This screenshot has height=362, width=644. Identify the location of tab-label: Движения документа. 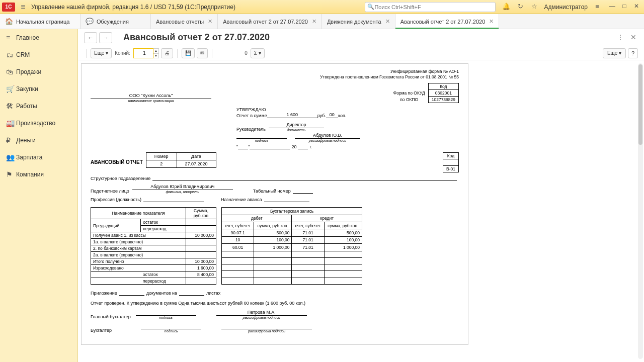
(354, 22).